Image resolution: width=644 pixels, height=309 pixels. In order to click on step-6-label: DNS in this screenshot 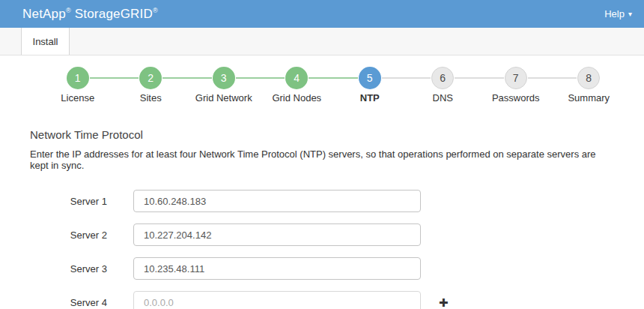, I will do `click(443, 98)`.